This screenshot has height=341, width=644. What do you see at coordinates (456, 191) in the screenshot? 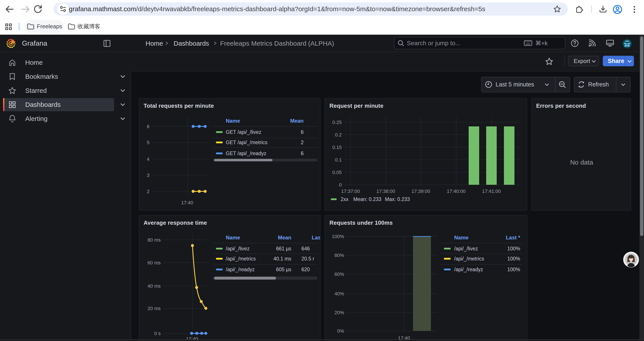
I see `svg-text: 17:40:00` at bounding box center [456, 191].